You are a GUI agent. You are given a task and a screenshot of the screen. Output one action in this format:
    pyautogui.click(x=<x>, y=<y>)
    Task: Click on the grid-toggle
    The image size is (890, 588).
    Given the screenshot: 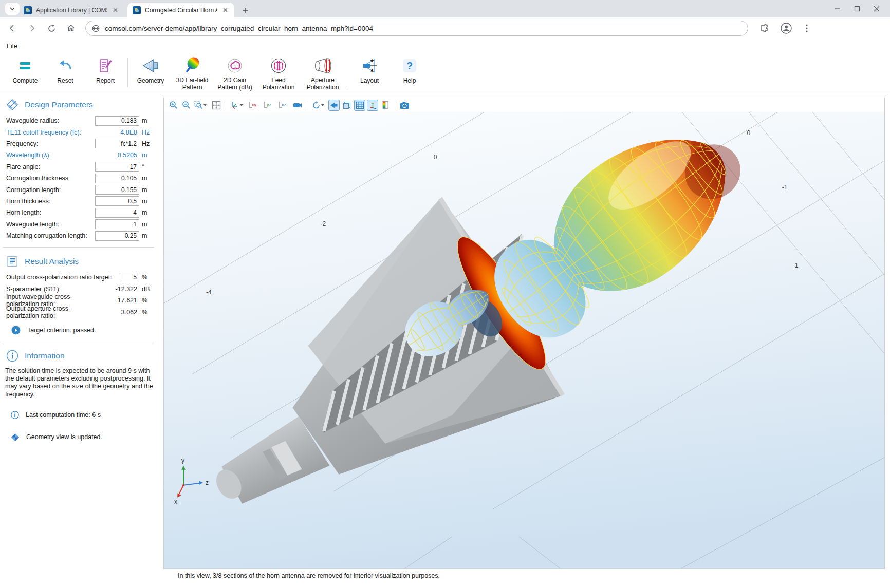 What is the action you would take?
    pyautogui.click(x=360, y=105)
    